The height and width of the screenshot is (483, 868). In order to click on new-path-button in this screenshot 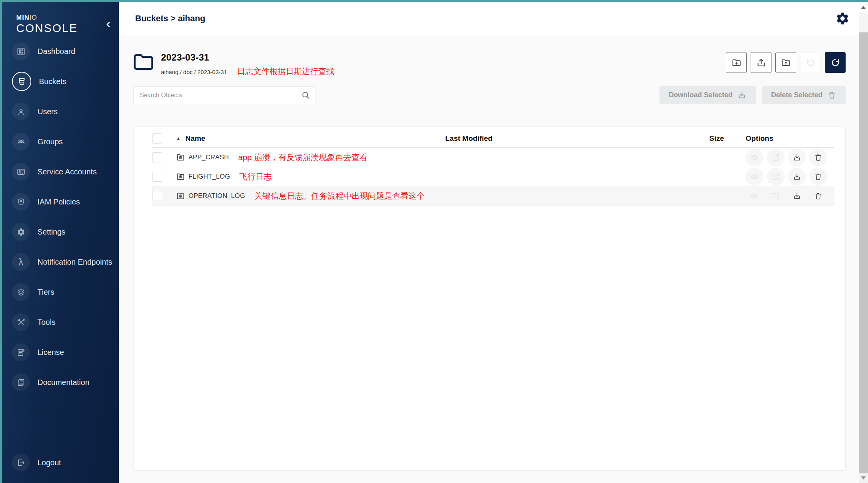, I will do `click(736, 62)`.